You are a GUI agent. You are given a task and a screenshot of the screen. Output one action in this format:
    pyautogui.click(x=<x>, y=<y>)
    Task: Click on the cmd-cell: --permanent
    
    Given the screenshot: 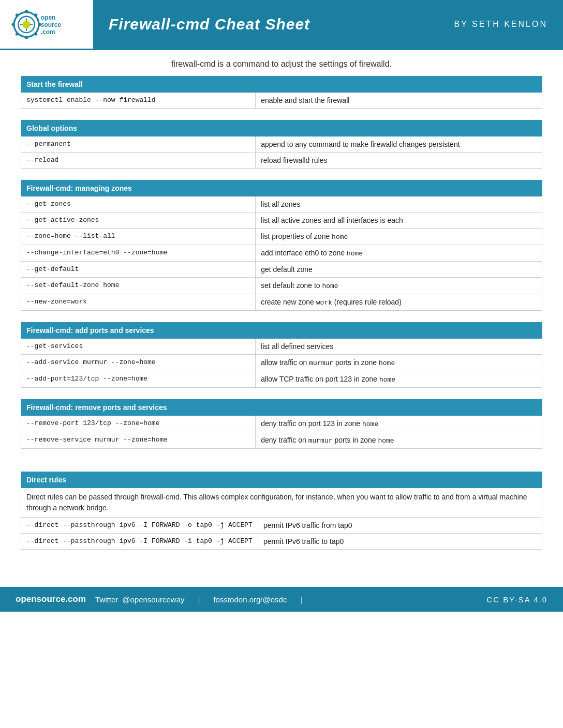 What is the action you would take?
    pyautogui.click(x=139, y=145)
    